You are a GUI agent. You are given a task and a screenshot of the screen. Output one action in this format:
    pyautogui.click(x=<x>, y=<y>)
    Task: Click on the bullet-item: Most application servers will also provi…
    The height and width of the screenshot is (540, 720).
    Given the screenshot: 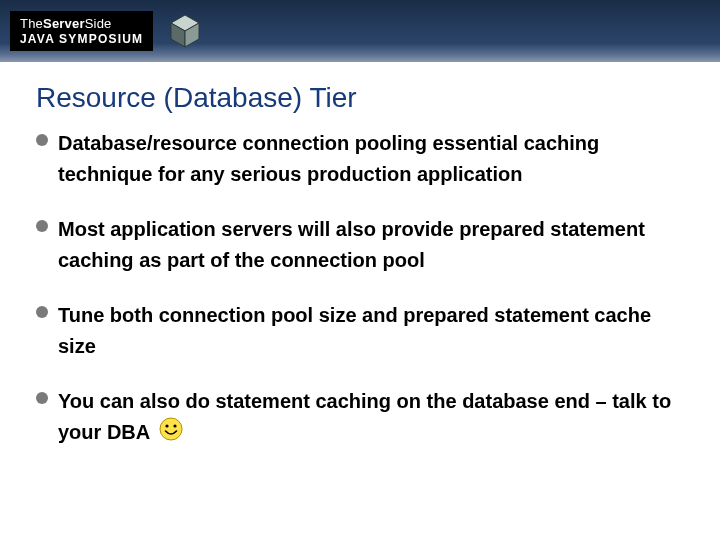 What is the action you would take?
    pyautogui.click(x=363, y=245)
    